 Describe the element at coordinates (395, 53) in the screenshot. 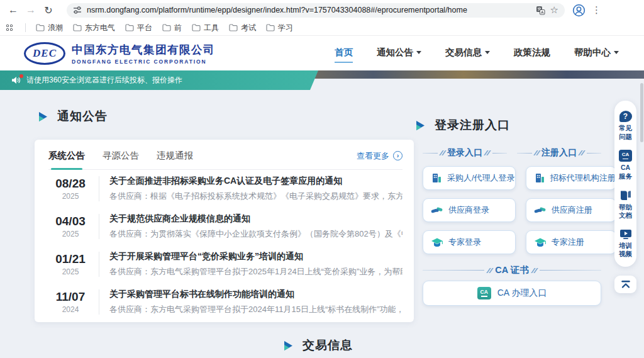

I see `nav-label: 通知公告` at that location.